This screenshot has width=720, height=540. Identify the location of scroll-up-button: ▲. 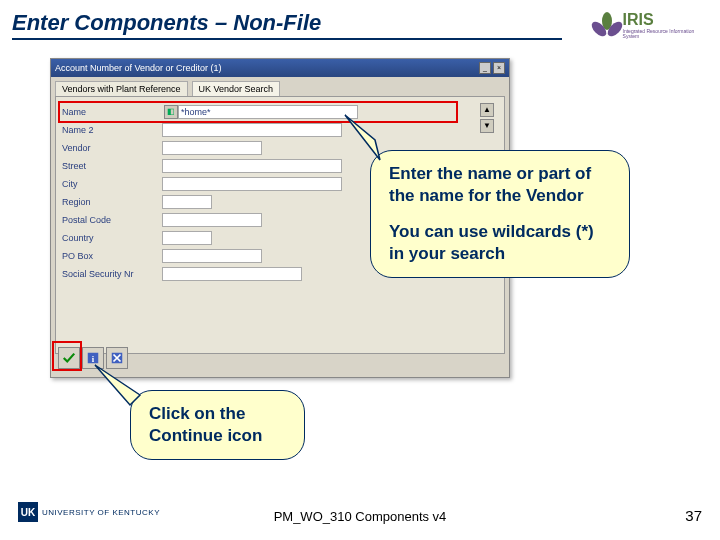
(487, 110).